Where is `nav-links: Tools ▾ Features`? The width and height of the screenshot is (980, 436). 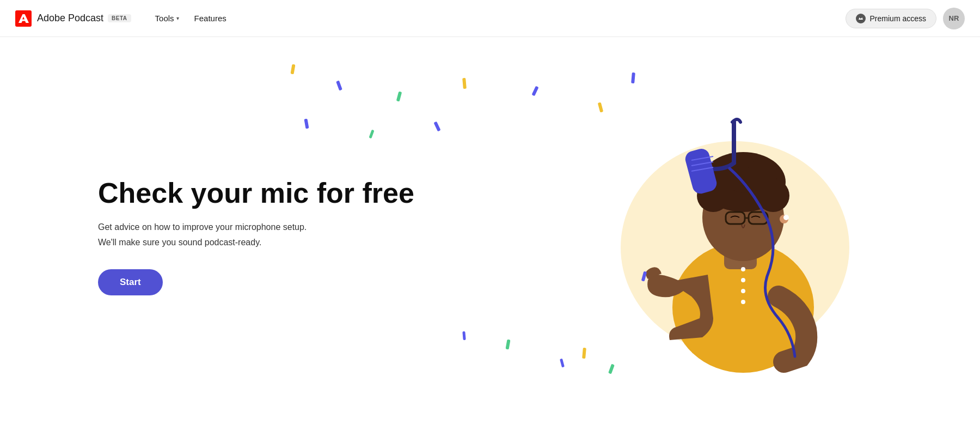
nav-links: Tools ▾ Features is located at coordinates (191, 19).